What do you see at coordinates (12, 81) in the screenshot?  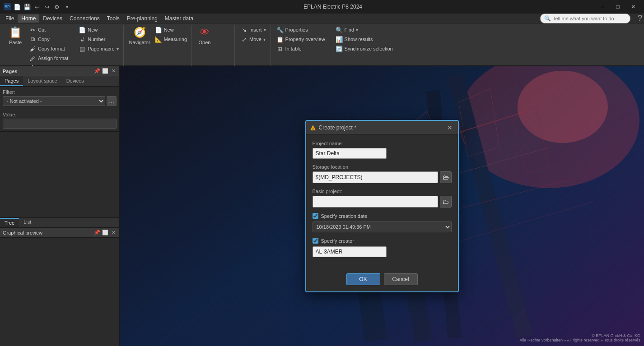 I see `tab-pages: Pages` at bounding box center [12, 81].